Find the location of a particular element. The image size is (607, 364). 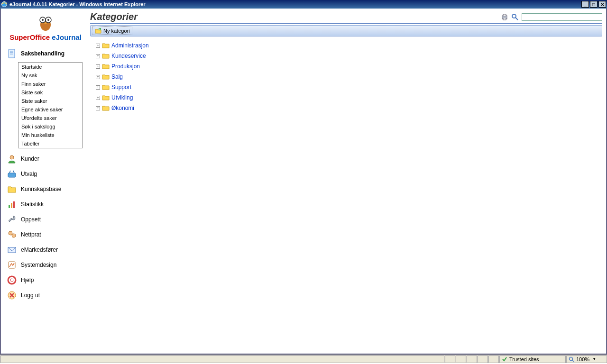

nav-statistikk: Statistikk is located at coordinates (46, 204).